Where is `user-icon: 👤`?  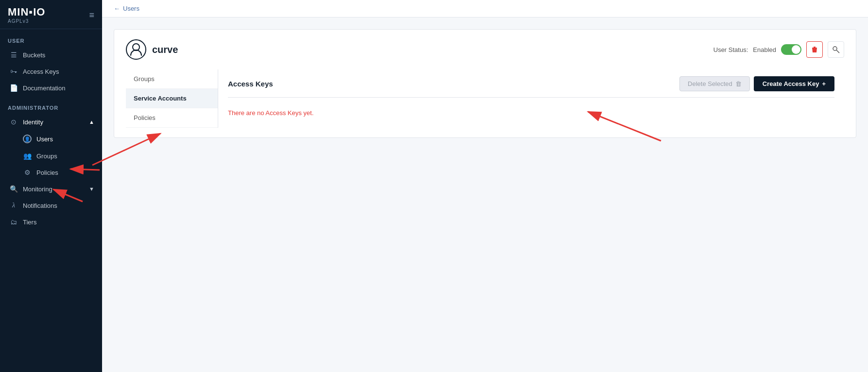
user-icon: 👤 is located at coordinates (27, 139).